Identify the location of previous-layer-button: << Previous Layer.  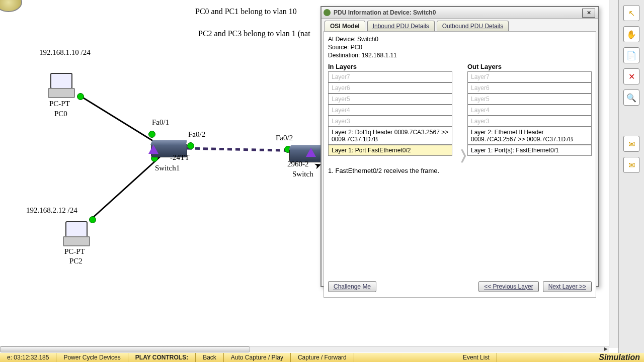
(508, 287).